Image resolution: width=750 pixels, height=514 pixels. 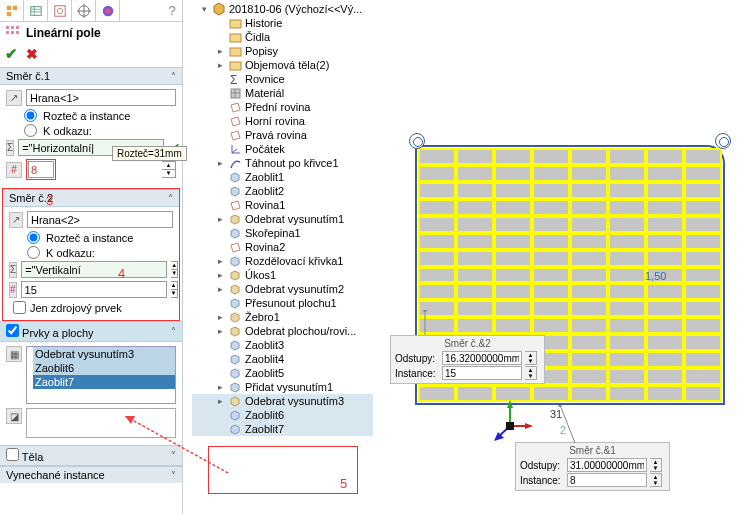 What do you see at coordinates (282, 233) in the screenshot?
I see `tree-item: Skořepina1` at bounding box center [282, 233].